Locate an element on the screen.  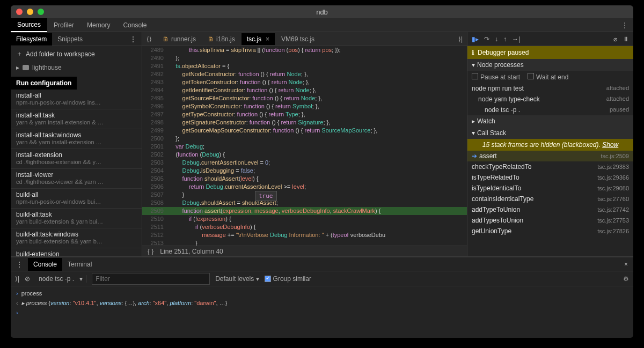
run-config-item: install-allnpm-run-posix-or-windows ins… is located at coordinates (76, 100).